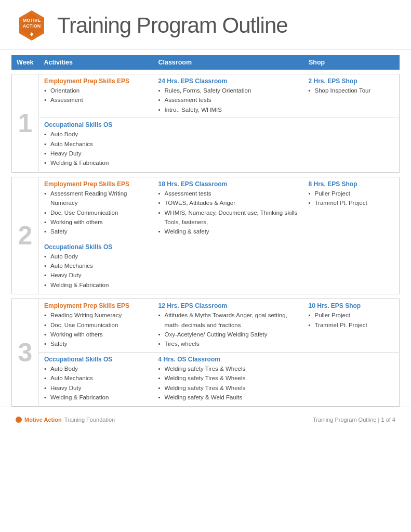 The image size is (411, 532). Describe the element at coordinates (206, 124) in the screenshot. I see `week-1-os-header: Occupational Skills OS` at that location.